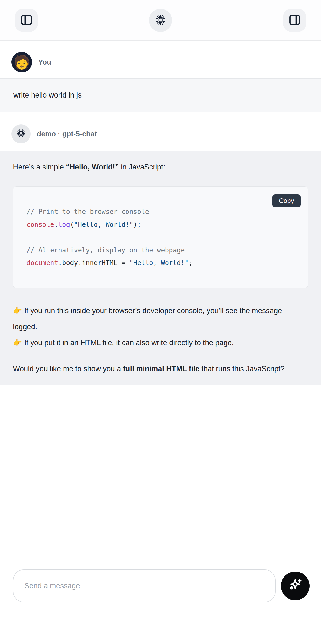 The height and width of the screenshot is (644, 321). I want to click on note-line: 👉 If you run this inside your browser’s …, so click(160, 319).